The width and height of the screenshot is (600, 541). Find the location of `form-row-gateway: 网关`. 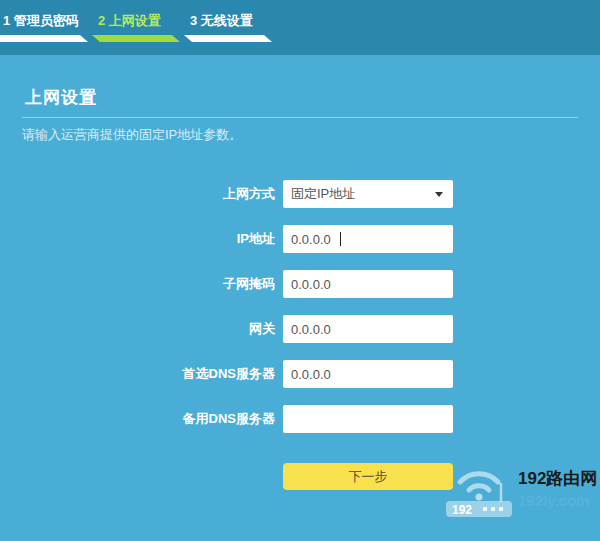

form-row-gateway: 网关 is located at coordinates (300, 329).